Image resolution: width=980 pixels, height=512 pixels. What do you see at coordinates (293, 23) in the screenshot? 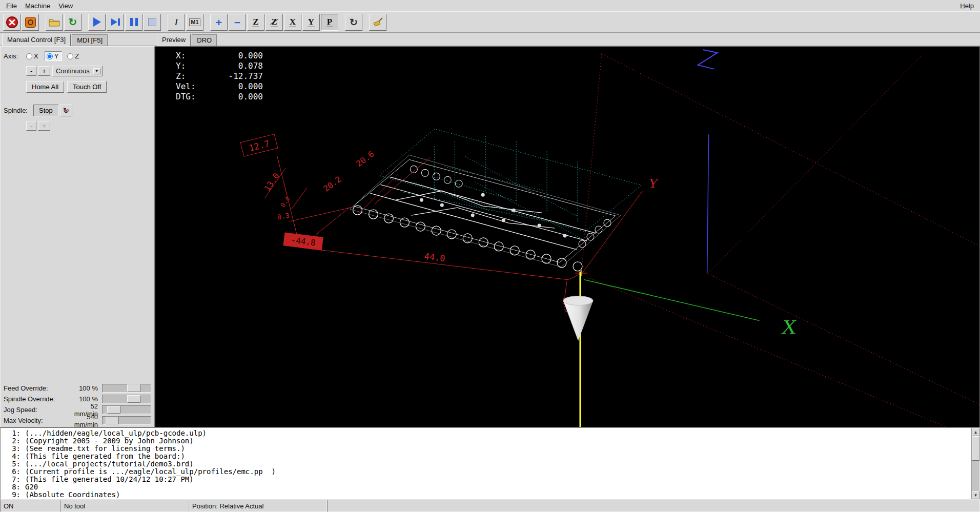
I see `view-x-button: X` at bounding box center [293, 23].